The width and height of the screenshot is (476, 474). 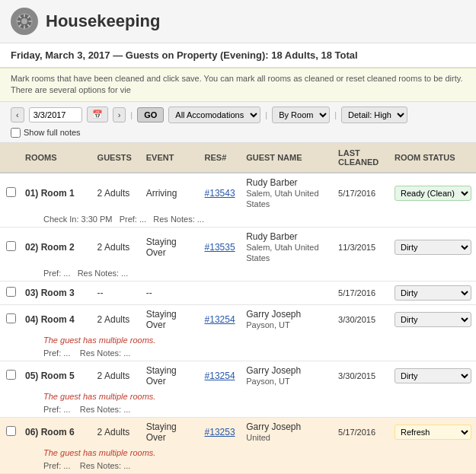 What do you see at coordinates (362, 193) in the screenshot?
I see `last-cleaned-cell: 5/17/2016` at bounding box center [362, 193].